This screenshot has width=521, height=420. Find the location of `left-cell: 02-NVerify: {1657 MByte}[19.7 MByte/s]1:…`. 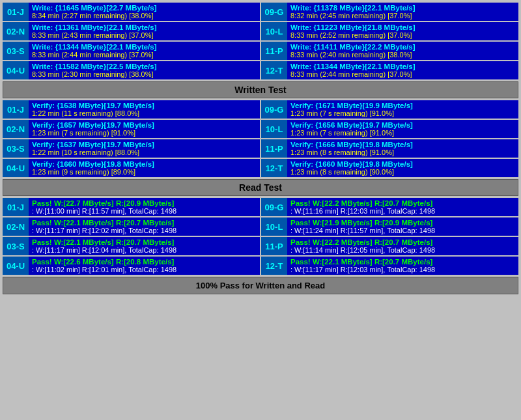

left-cell: 02-NVerify: {1657 MByte}[19.7 MByte/s]1:… is located at coordinates (132, 129).